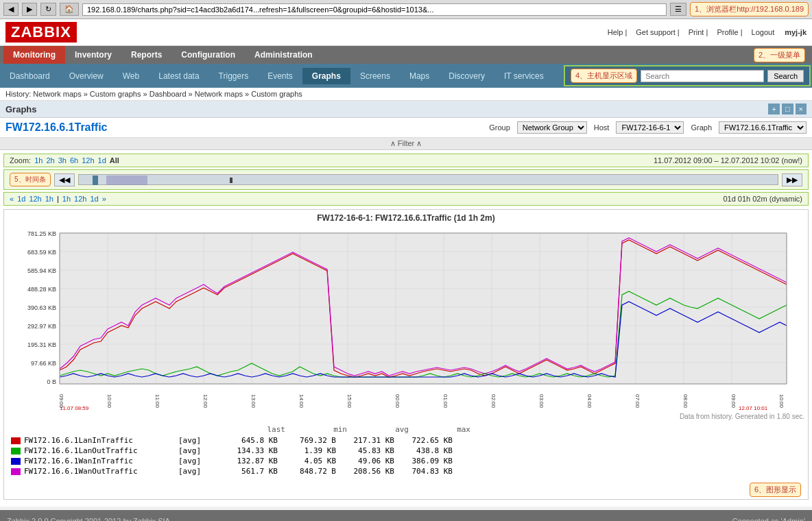 Image resolution: width=812 pixels, height=521 pixels. Describe the element at coordinates (326, 76) in the screenshot. I see `nav-graphs: Graphs` at that location.